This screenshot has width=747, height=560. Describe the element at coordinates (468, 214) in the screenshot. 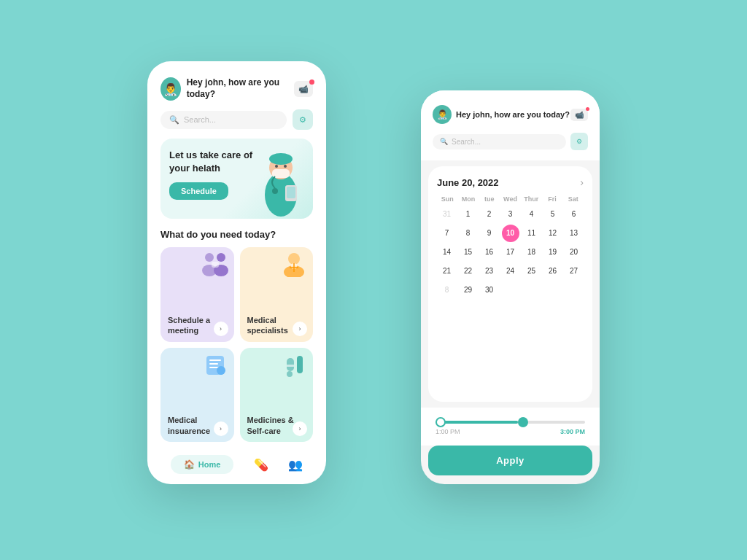

I see `cal-cell: 1` at that location.